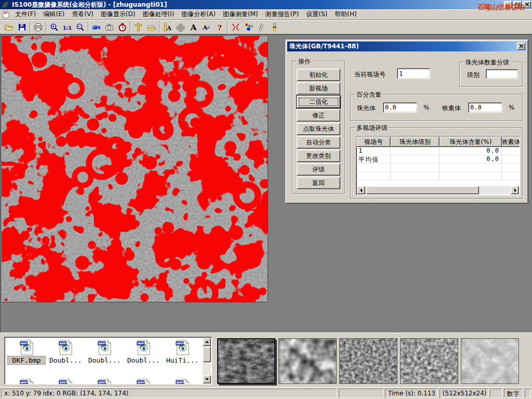 The image size is (532, 399). I want to click on pick-pearlite-button: 点取珠光体, so click(318, 129).